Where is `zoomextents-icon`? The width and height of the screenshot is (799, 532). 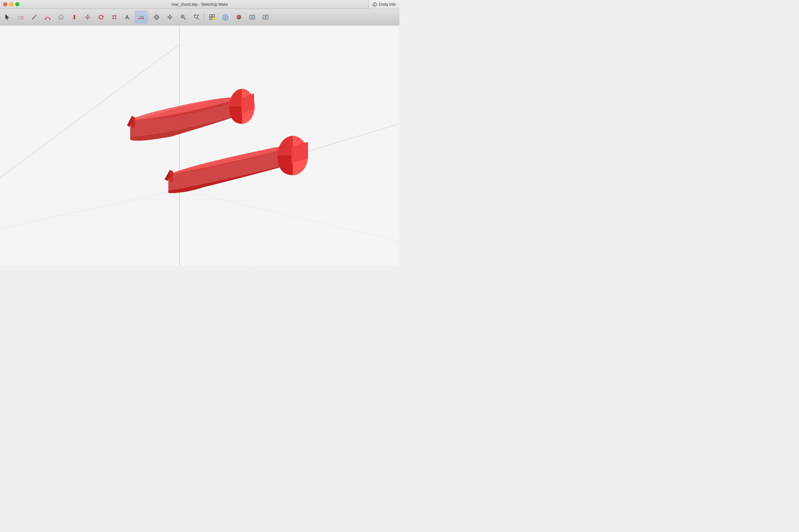
zoomextents-icon is located at coordinates (197, 17).